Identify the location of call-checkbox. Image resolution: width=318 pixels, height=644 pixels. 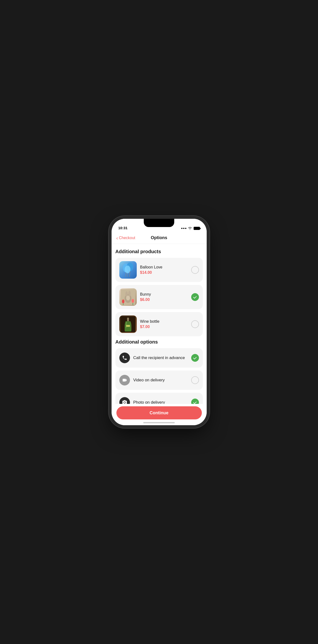
(195, 358).